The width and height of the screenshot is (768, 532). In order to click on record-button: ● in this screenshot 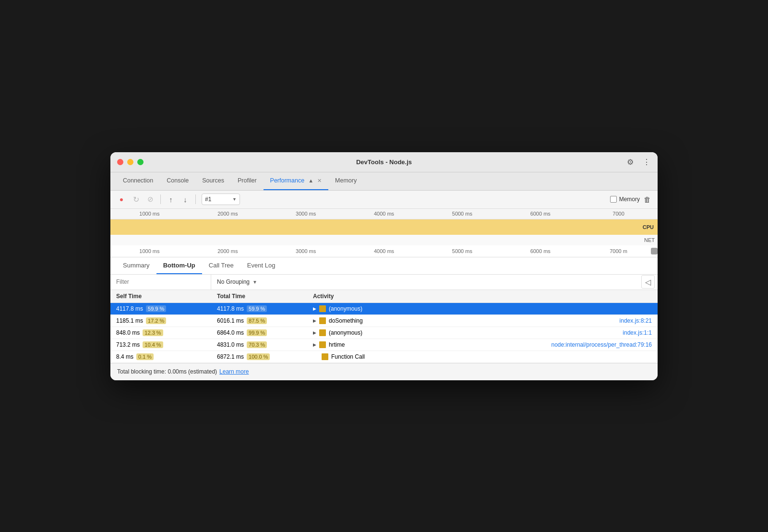, I will do `click(121, 199)`.